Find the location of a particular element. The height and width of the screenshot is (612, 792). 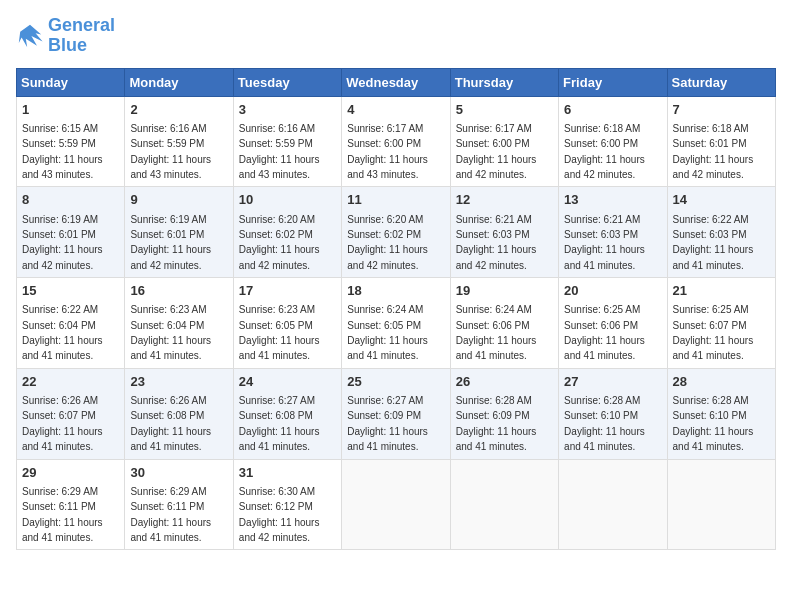

calendar-cell: 25 Sunrise: 6:27 AMSunset: 6:09 PMDaylig… is located at coordinates (396, 414).